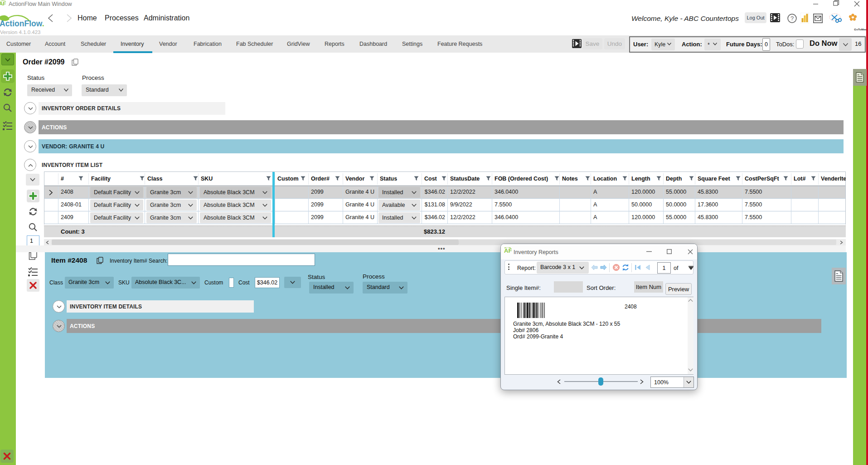 This screenshot has width=868, height=465. I want to click on svg-text: AF, so click(3, 4).